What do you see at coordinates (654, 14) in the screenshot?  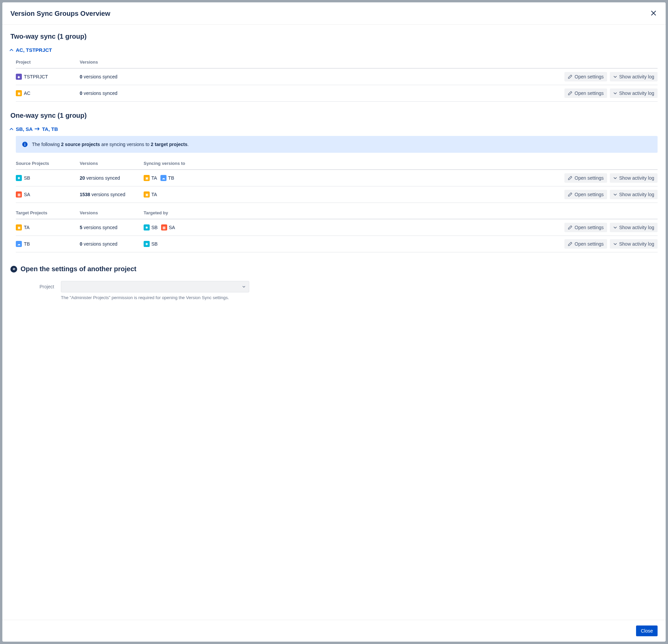 I see `close-icon` at bounding box center [654, 14].